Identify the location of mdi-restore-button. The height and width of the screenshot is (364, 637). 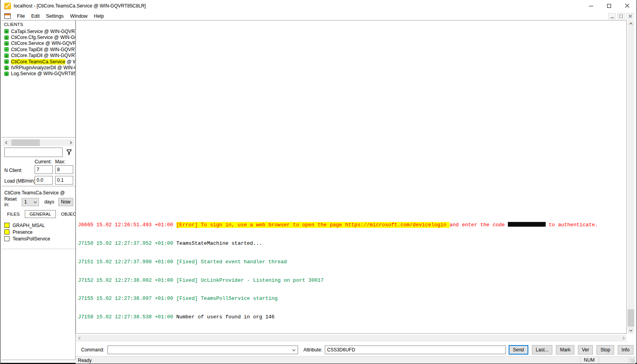
(621, 16).